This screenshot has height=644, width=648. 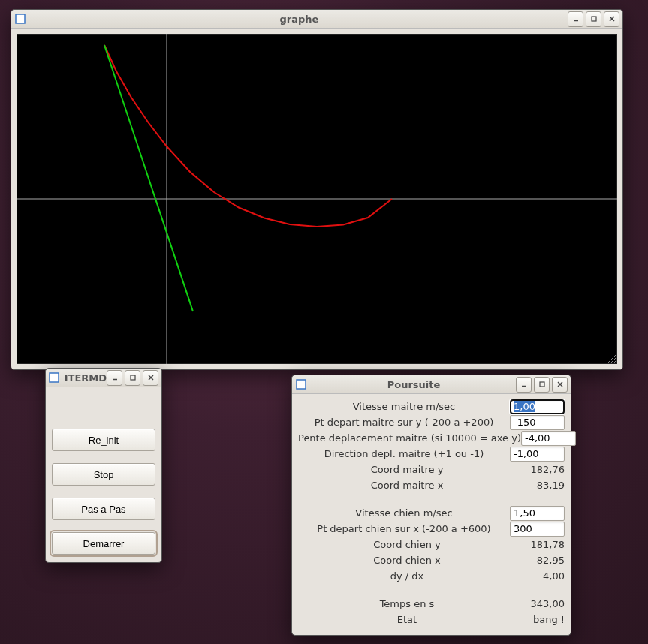 What do you see at coordinates (538, 407) in the screenshot?
I see `input-vitesse-maitre` at bounding box center [538, 407].